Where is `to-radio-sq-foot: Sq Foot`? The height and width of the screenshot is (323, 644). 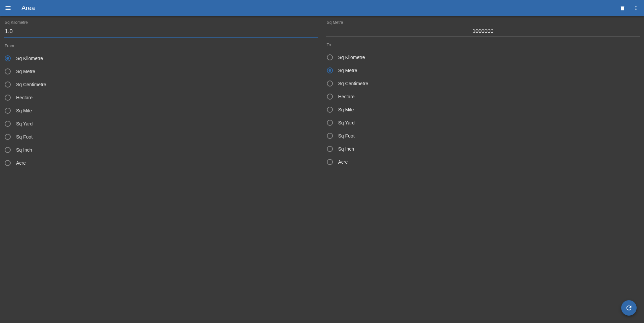
to-radio-sq-foot: Sq Foot is located at coordinates (483, 136).